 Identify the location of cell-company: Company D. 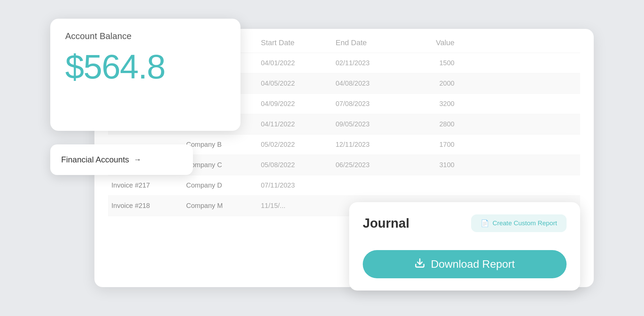
(220, 186).